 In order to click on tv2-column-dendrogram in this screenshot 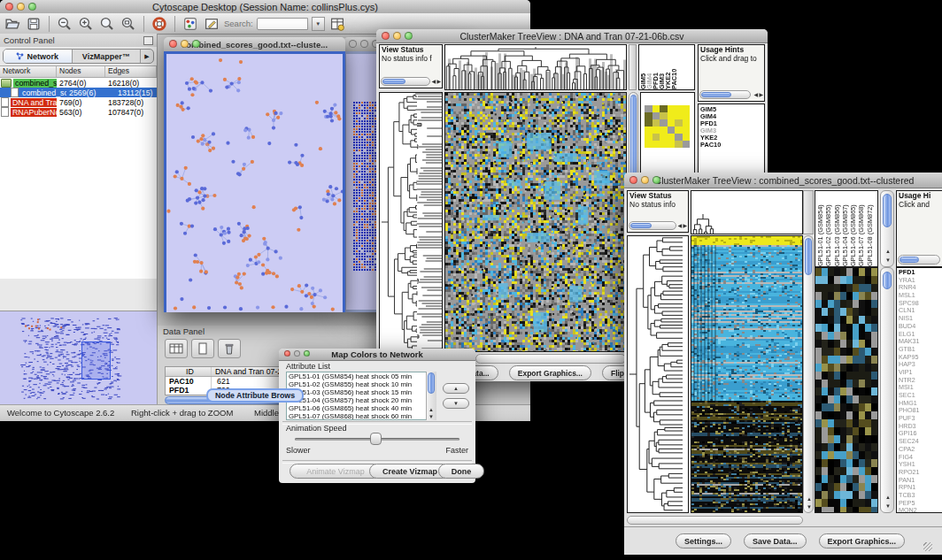, I will do `click(747, 212)`.